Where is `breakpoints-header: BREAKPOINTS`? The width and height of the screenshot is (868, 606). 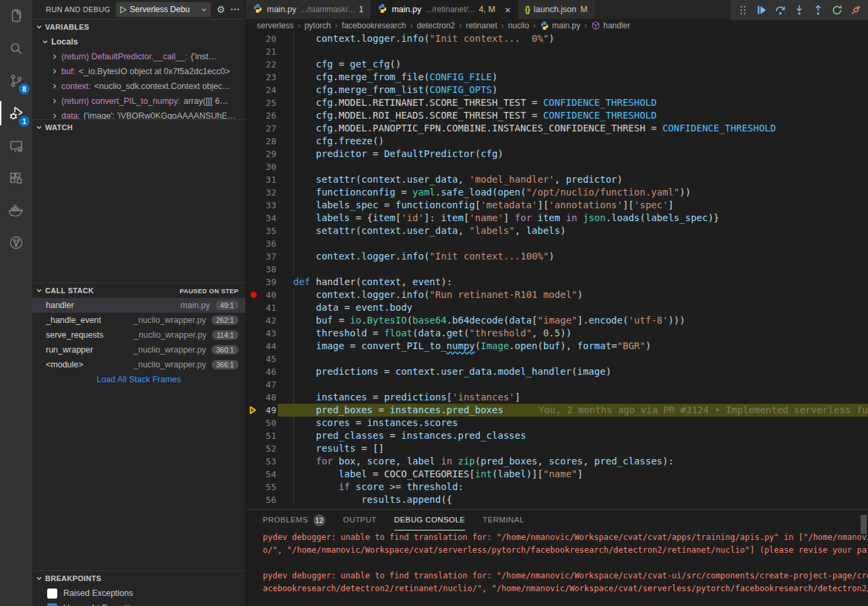 breakpoints-header: BREAKPOINTS is located at coordinates (139, 578).